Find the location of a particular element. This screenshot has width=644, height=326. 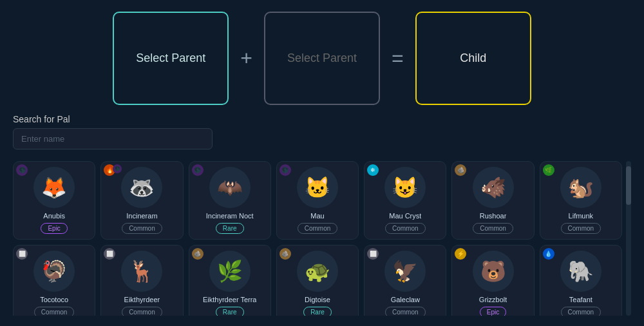

pal-card: 🌑🦇Incineram NoctRare is located at coordinates (230, 200).